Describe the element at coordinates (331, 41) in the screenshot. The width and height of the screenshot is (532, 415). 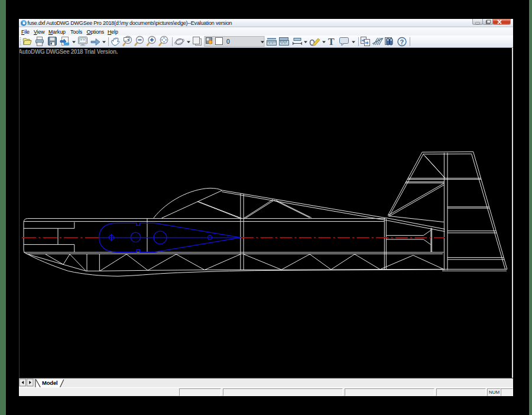
I see `svg-text: T` at that location.